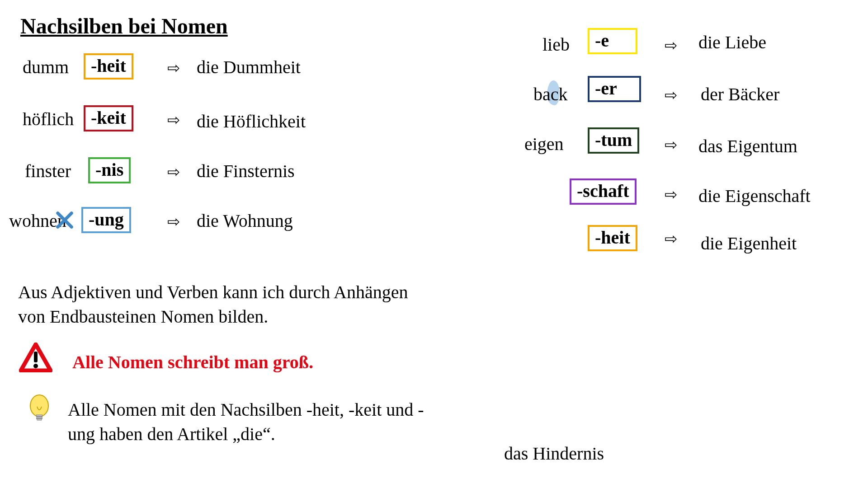 The height and width of the screenshot is (488, 868). I want to click on suffix-box: -er, so click(614, 89).